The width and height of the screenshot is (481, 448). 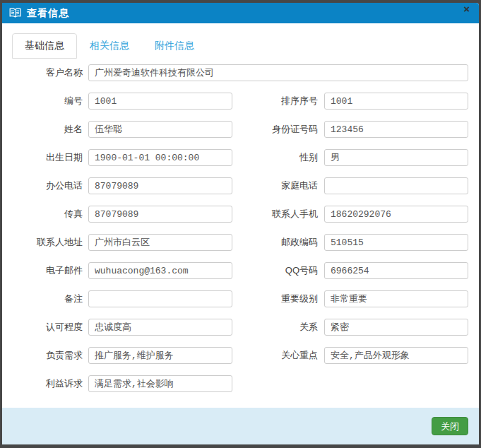 What do you see at coordinates (160, 158) in the screenshot?
I see `birth-date-input` at bounding box center [160, 158].